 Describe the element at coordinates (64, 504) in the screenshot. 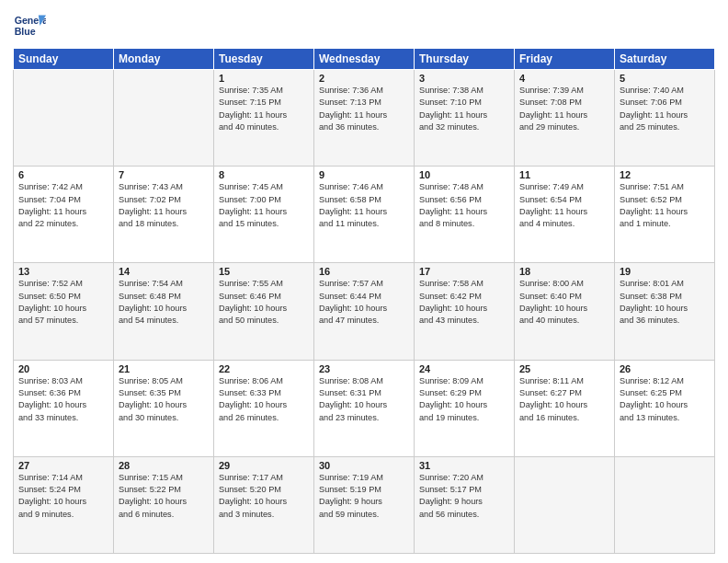

I see `calendar-cell: 27Sunrise: 7:14 AM Sunset: 5:24 PM Dayli…` at that location.